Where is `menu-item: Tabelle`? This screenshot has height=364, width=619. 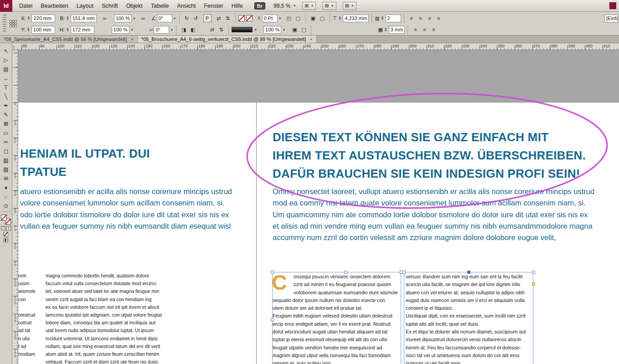 menu-item: Tabelle is located at coordinates (160, 6).